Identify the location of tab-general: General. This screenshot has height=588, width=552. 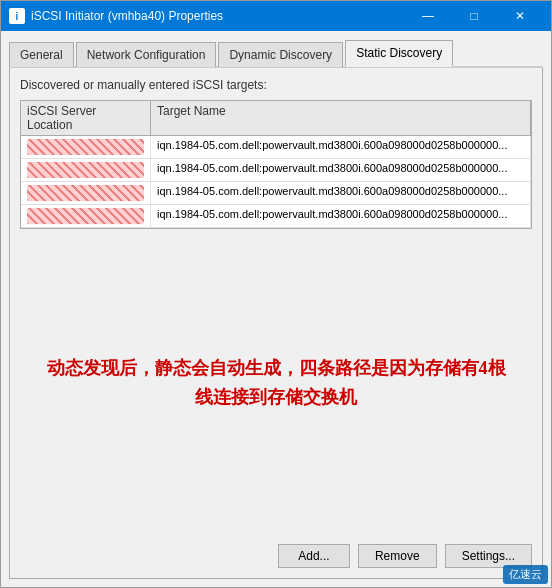
(42, 54).